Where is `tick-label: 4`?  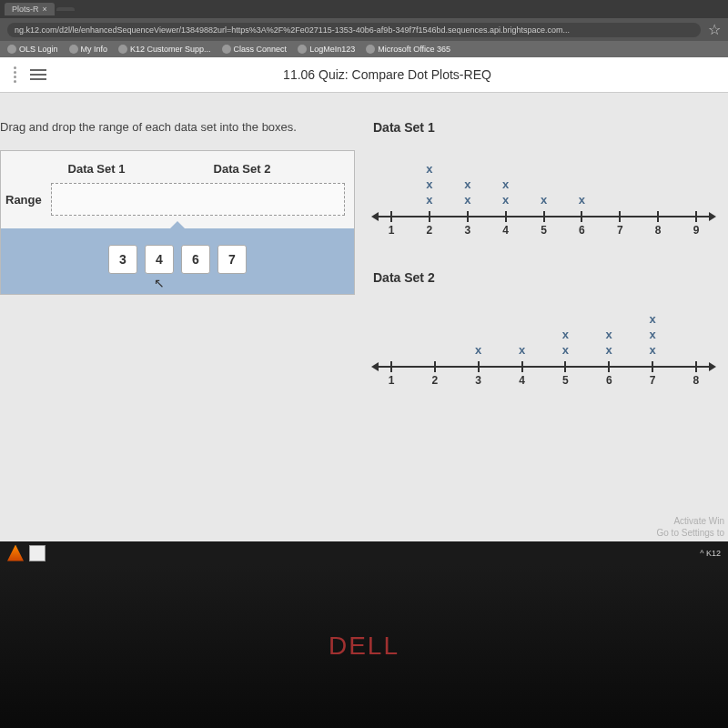 tick-label: 4 is located at coordinates (522, 380).